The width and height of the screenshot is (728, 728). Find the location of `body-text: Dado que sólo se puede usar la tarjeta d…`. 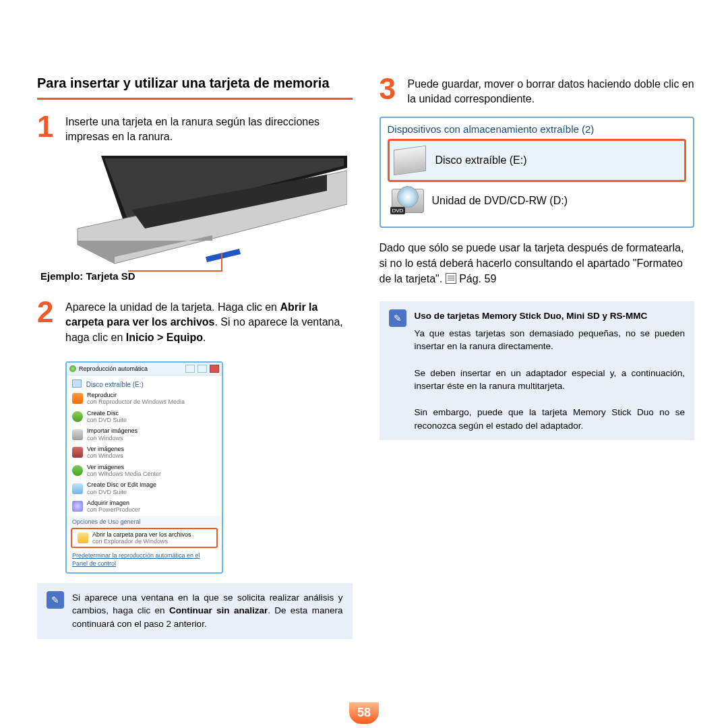

body-text: Dado que sólo se puede usar la tarjeta d… is located at coordinates (537, 264).